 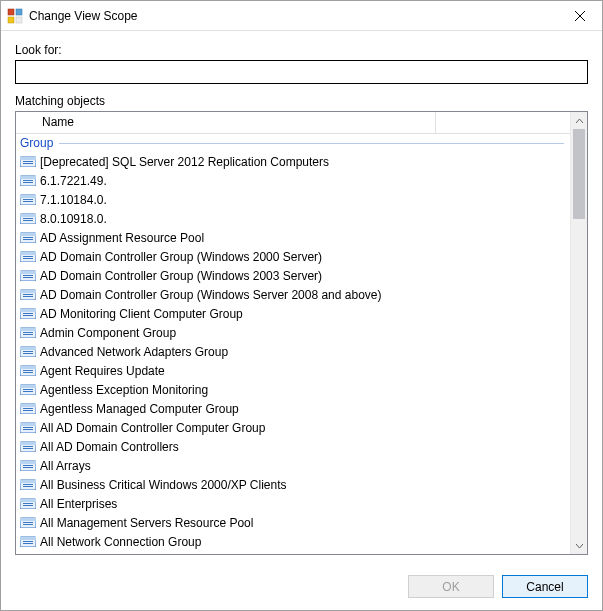 I want to click on list-item: 6.1.7221.49., so click(x=293, y=180).